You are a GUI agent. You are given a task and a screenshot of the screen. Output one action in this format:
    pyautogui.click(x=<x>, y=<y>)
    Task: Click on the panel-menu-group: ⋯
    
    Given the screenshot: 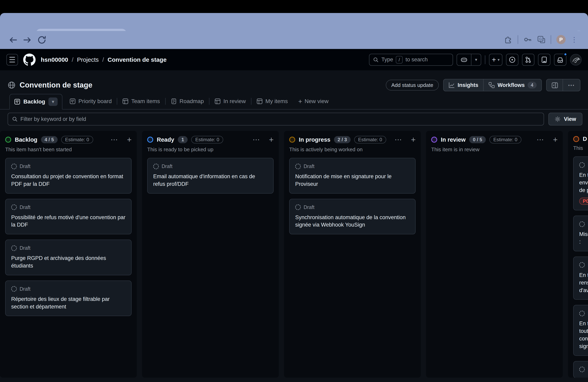 What is the action you would take?
    pyautogui.click(x=563, y=85)
    